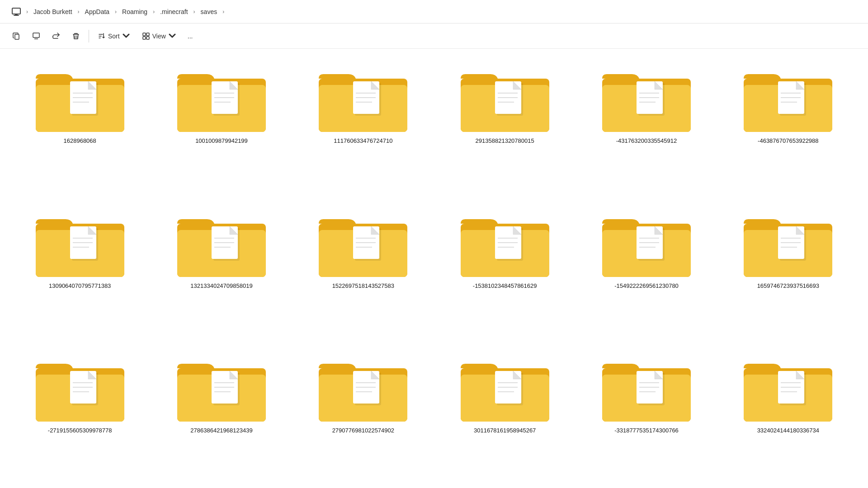 Image resolution: width=868 pixels, height=488 pixels. What do you see at coordinates (56, 36) in the screenshot?
I see `share-button` at bounding box center [56, 36].